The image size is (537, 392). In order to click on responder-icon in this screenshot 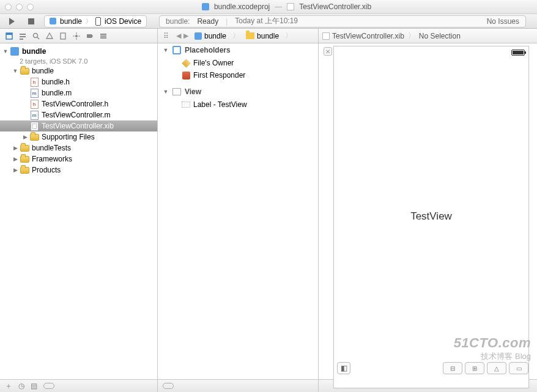, I will do `click(186, 76)`.